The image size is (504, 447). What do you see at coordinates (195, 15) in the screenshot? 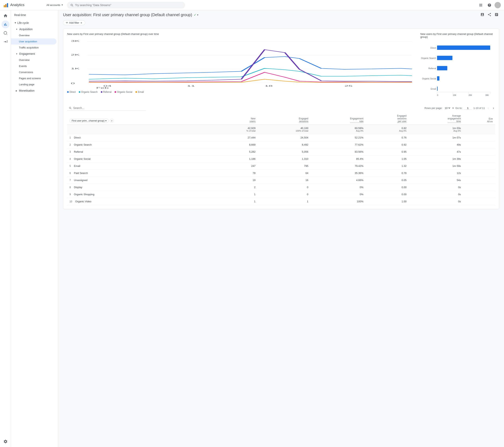
I see `check-circle-icon: ✓` at bounding box center [195, 15].